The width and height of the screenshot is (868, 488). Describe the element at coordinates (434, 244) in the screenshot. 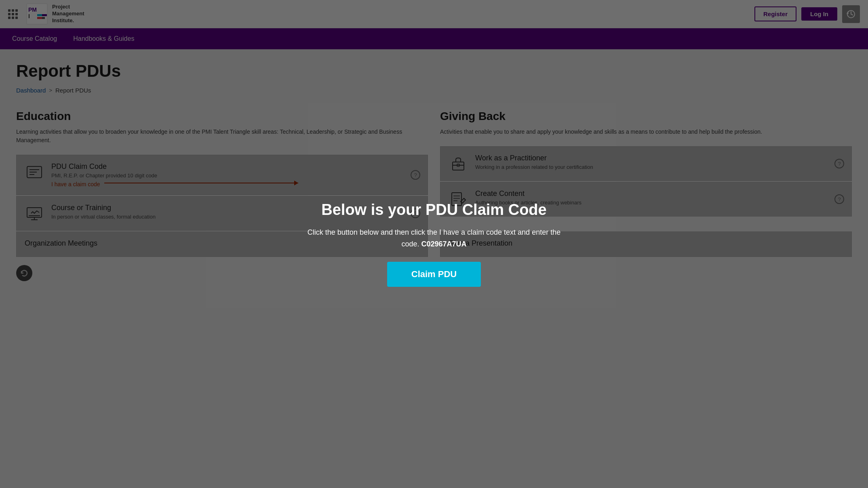

I see `modal-popup: Below is your PDU Claim Code Click the b…` at that location.